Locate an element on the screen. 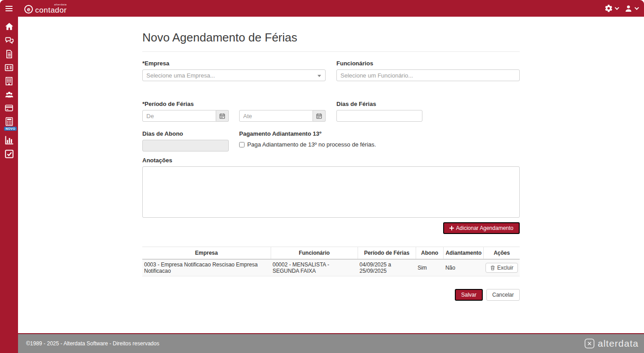 Image resolution: width=644 pixels, height=353 pixels. trash-icon is located at coordinates (493, 268).